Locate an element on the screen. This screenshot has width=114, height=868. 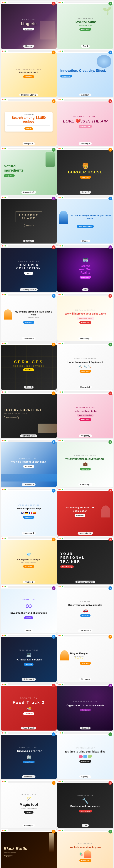
card-lingerie: FASHION Lingerie Shop Now 4 Lingerie is located at coordinates (28, 25).